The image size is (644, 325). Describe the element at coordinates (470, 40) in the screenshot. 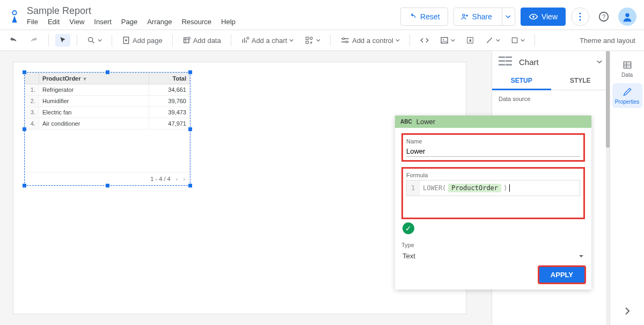

I see `text-icon` at that location.